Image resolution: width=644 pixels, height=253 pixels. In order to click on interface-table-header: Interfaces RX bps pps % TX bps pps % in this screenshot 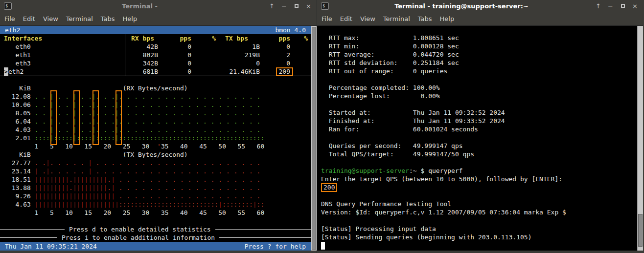, I will do `click(156, 38)`.